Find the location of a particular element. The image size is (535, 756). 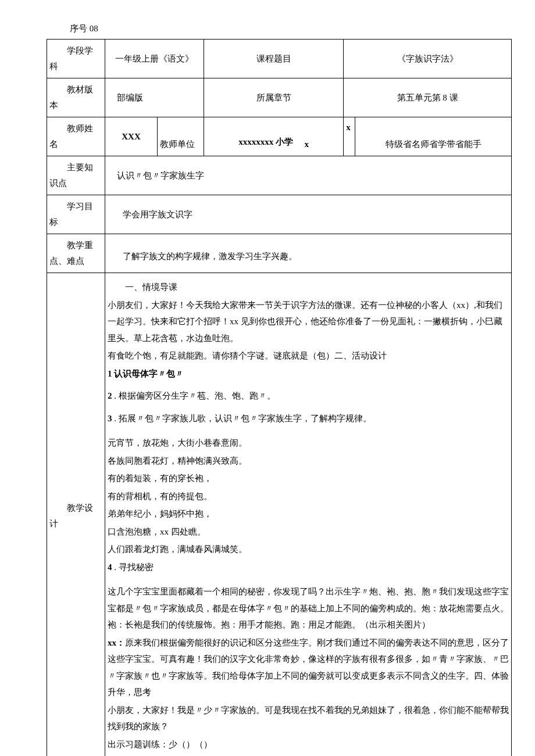

table-row: 主要知 识点 认识〃包〃字家族生字 is located at coordinates (279, 175).